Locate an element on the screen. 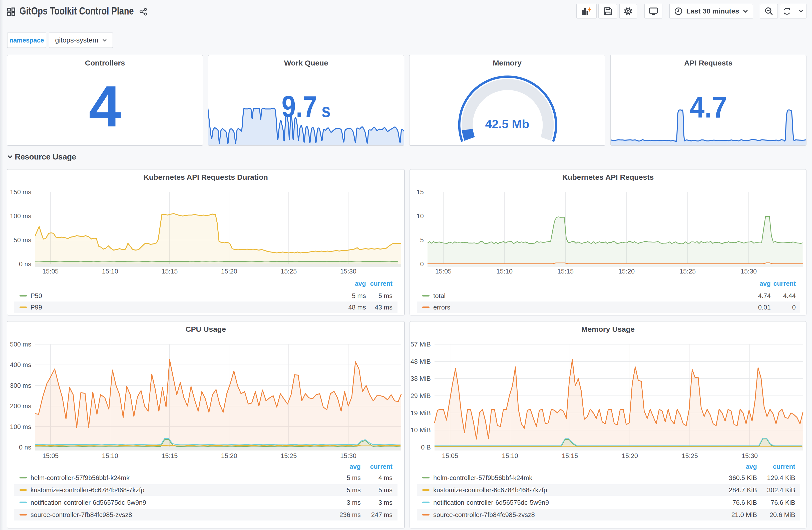 This screenshot has height=530, width=812. svg-text: 38 MiB is located at coordinates (421, 379).